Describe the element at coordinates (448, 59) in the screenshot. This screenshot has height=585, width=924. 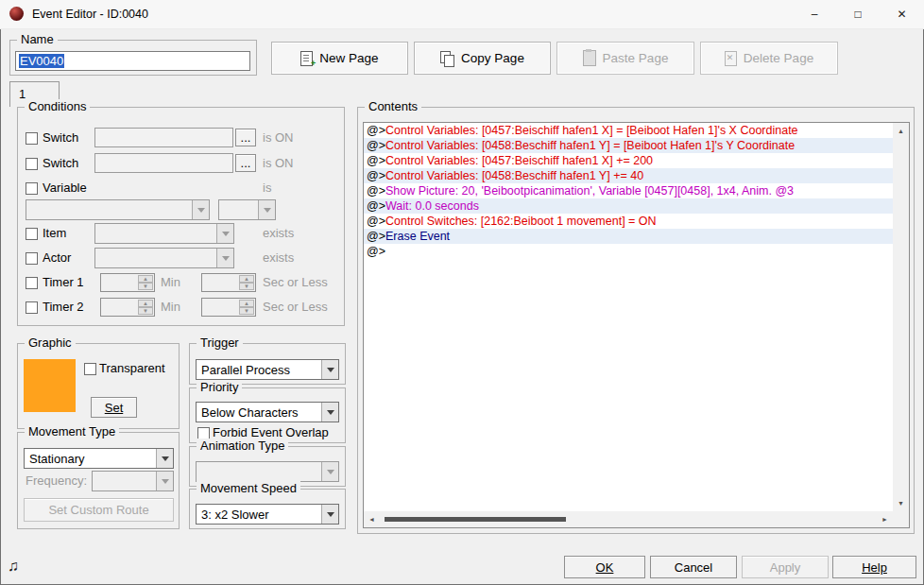
I see `copy-page-icon` at that location.